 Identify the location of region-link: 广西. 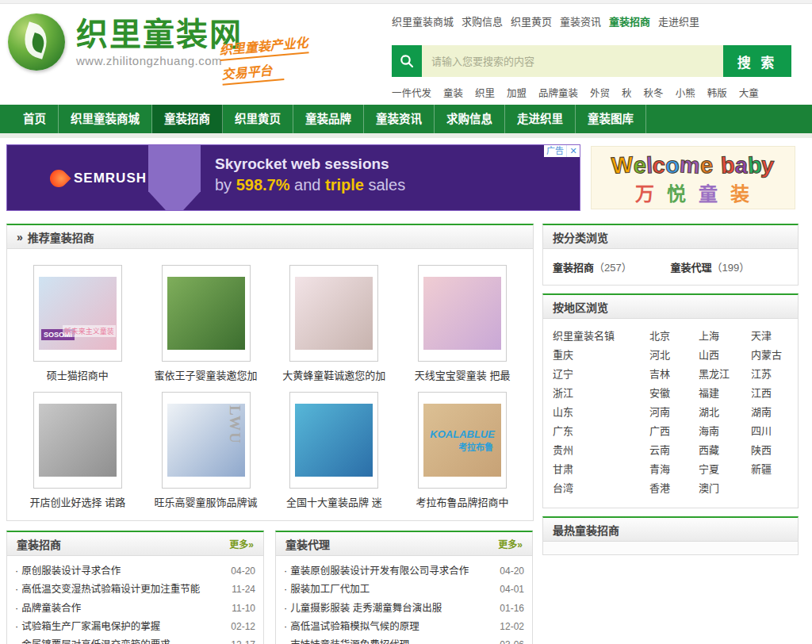
(667, 431).